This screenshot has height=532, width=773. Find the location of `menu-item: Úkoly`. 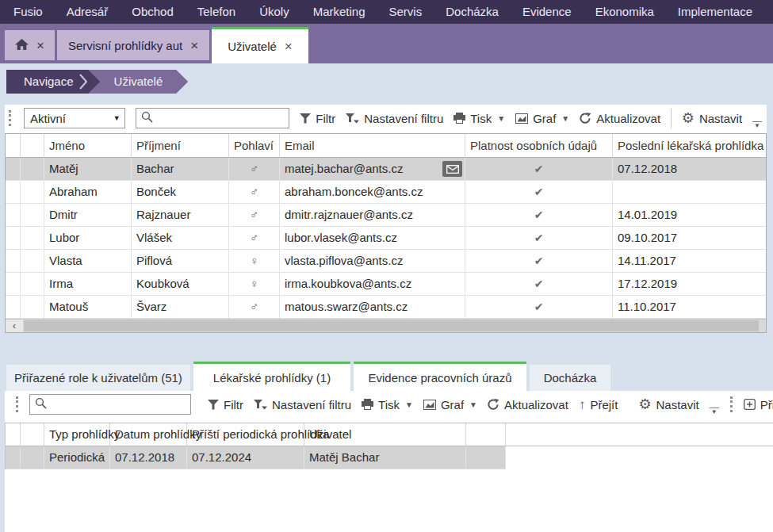

menu-item: Úkoly is located at coordinates (274, 12).